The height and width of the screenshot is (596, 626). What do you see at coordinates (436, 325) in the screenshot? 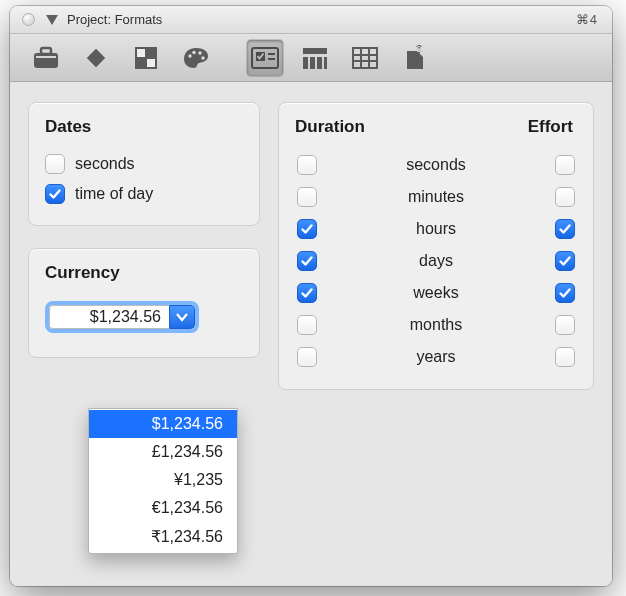
I see `duration-effort-label: months` at bounding box center [436, 325].